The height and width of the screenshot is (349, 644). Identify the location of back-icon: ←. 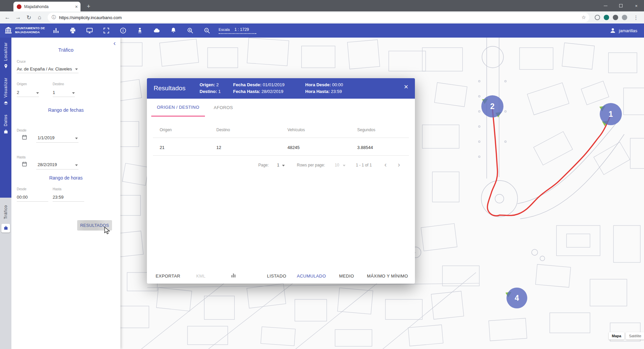
(7, 17).